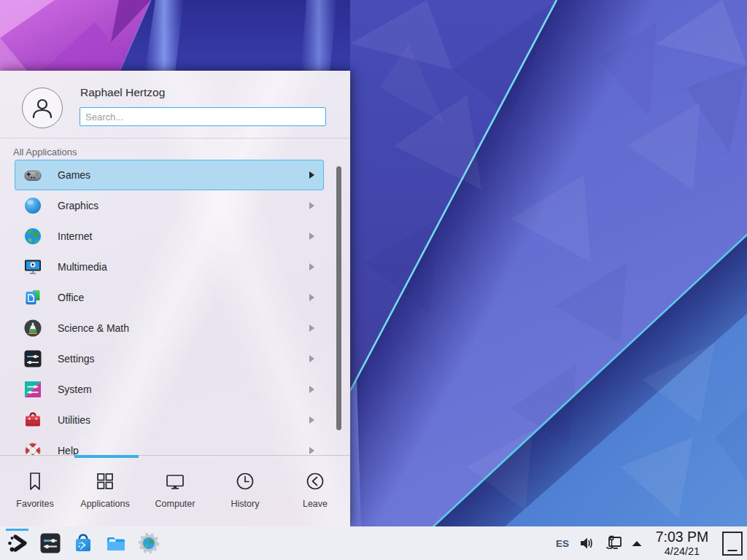  I want to click on active-launcher-indicator, so click(18, 529).